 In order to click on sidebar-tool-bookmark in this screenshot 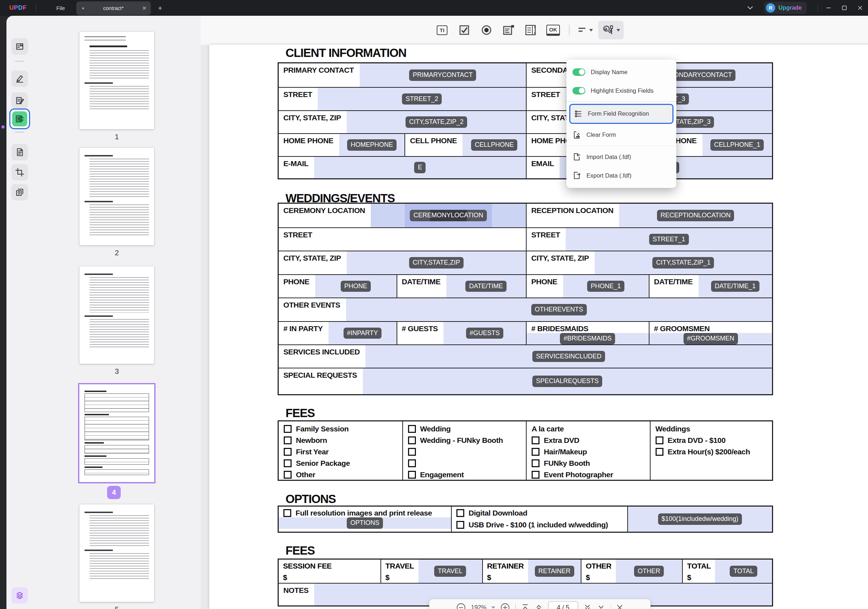, I will do `click(20, 608)`.